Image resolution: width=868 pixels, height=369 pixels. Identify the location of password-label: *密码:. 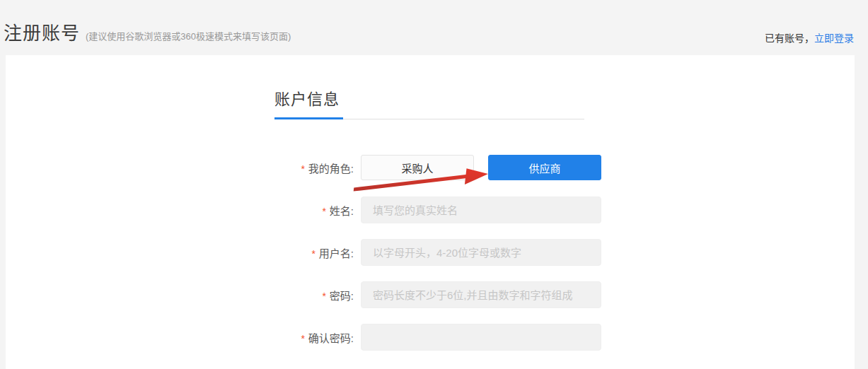
(318, 295).